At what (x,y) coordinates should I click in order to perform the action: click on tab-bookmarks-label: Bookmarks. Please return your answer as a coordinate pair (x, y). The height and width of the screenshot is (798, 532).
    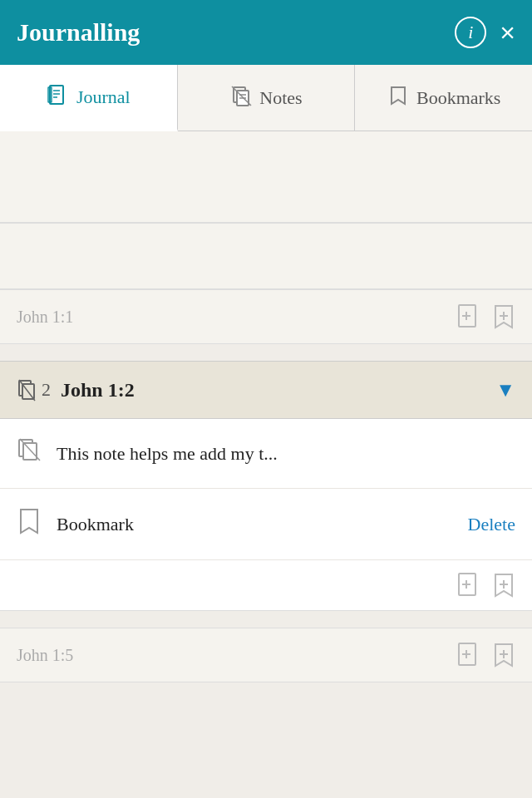
    Looking at the image, I should click on (459, 98).